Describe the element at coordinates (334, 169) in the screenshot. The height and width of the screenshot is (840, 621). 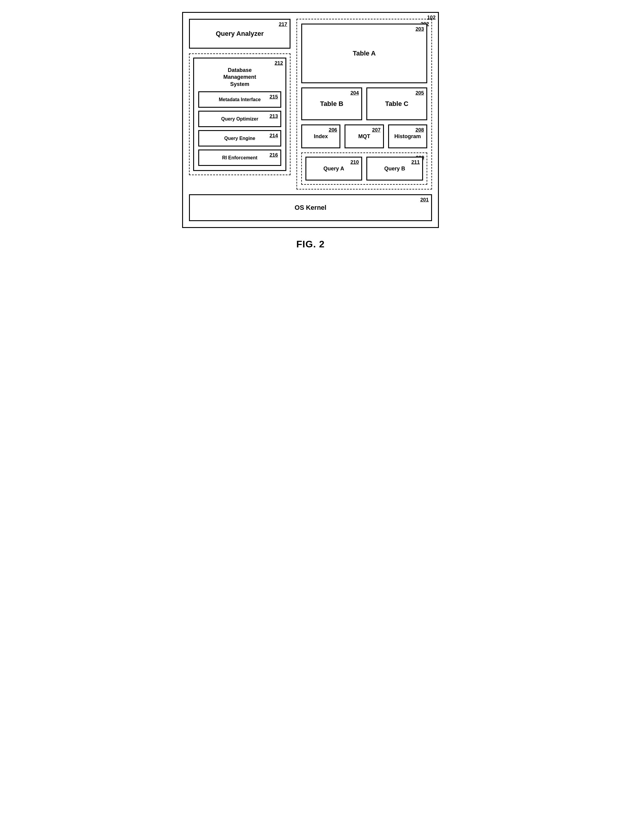
I see `label-210: Query A` at that location.